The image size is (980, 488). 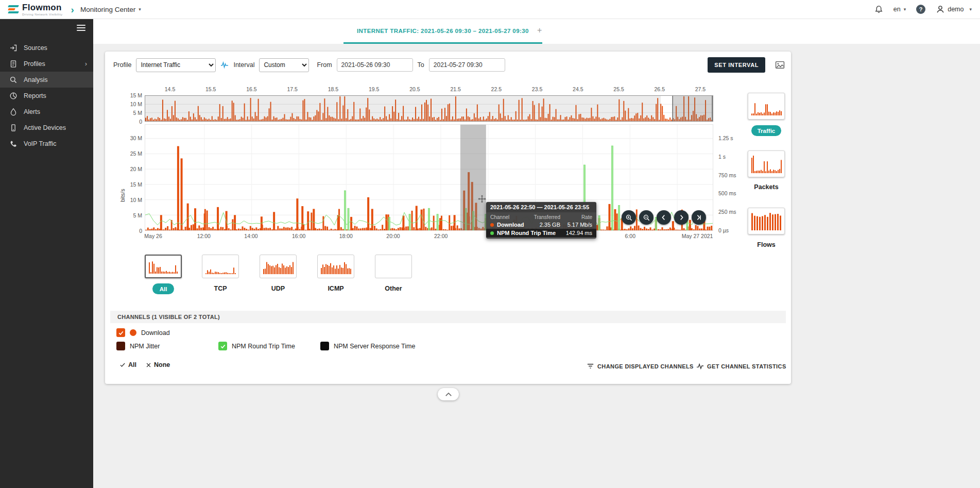 I want to click on flowmon-logo: Flowmon Driving Network Visibility, so click(x=36, y=9).